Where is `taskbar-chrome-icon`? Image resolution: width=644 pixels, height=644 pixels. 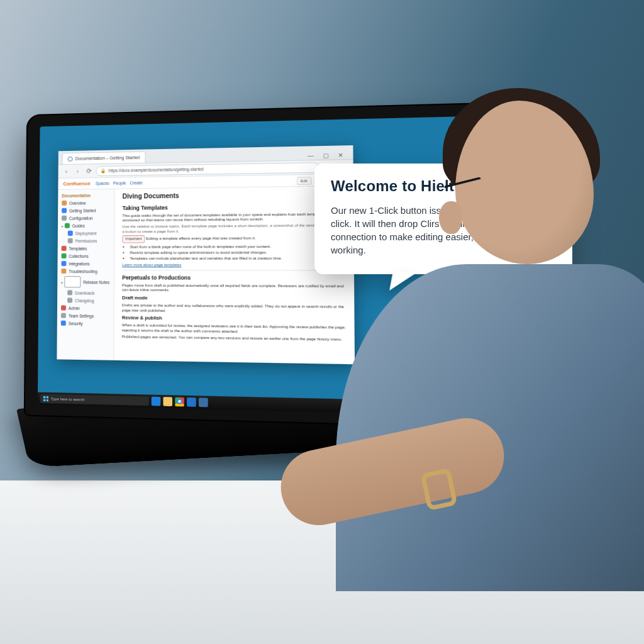
taskbar-chrome-icon is located at coordinates (180, 402).